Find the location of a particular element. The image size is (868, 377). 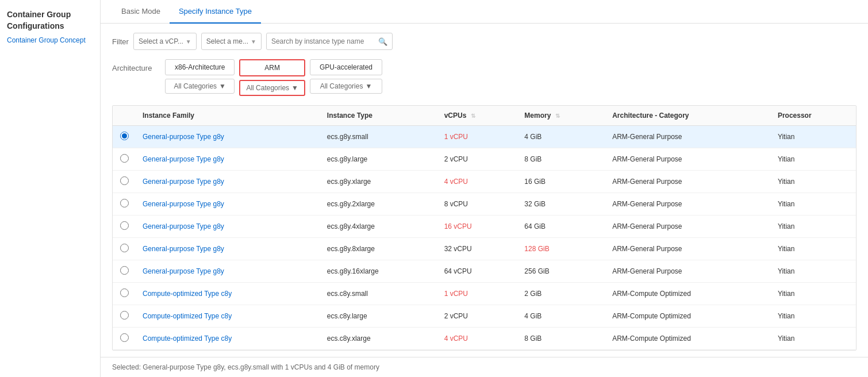

status-bar: Selected: General-purpose Type g8y, ecs.… is located at coordinates (484, 367).